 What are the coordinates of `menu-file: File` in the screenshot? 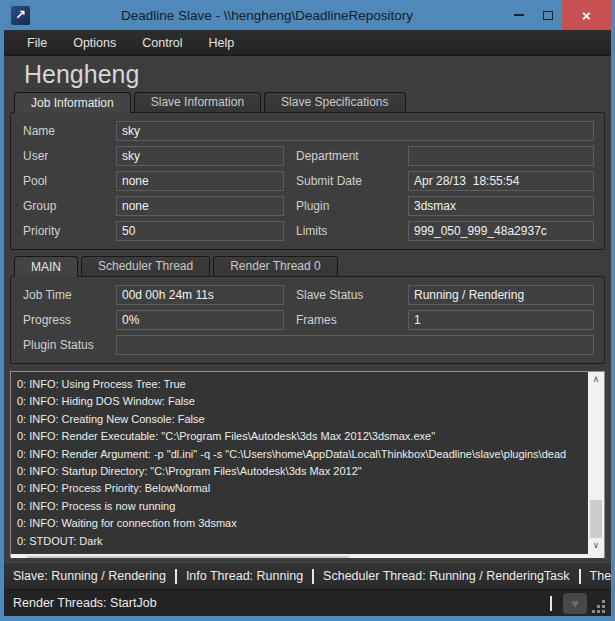 It's located at (37, 43).